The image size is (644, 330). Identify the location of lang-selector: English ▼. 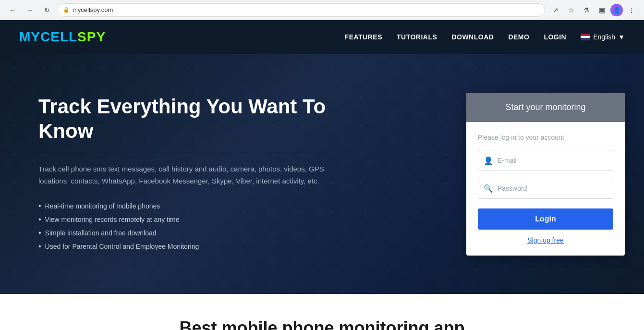
(603, 37).